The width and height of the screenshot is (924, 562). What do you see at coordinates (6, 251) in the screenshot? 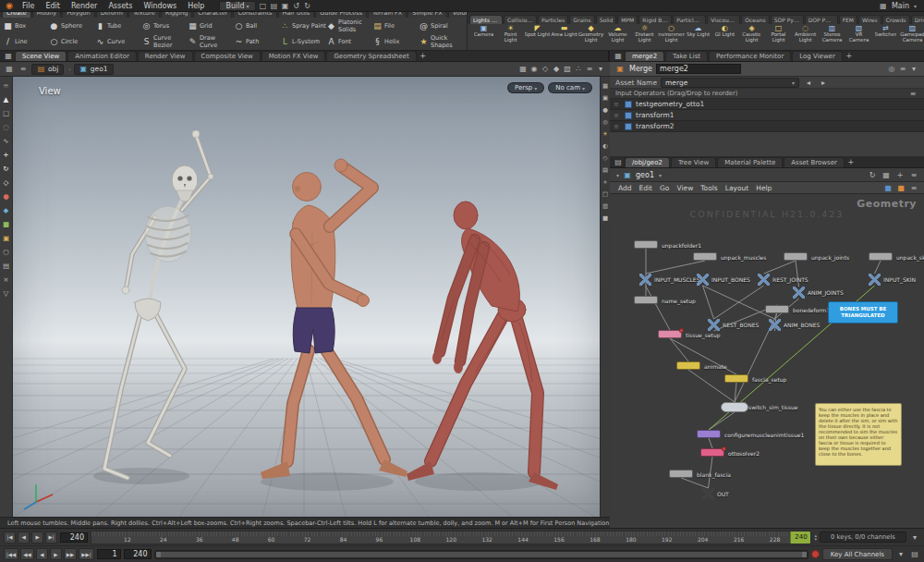
I see `sculpt-tool-icon: ○` at bounding box center [6, 251].